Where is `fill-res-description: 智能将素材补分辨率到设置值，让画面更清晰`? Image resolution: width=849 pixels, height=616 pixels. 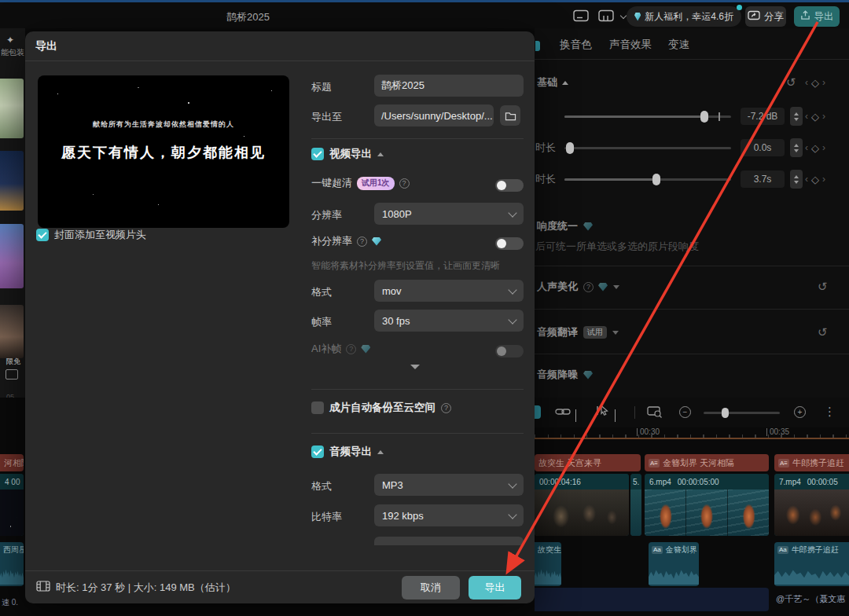 fill-res-description: 智能将素材补分辨率到设置值，让画面更清晰 is located at coordinates (406, 266).